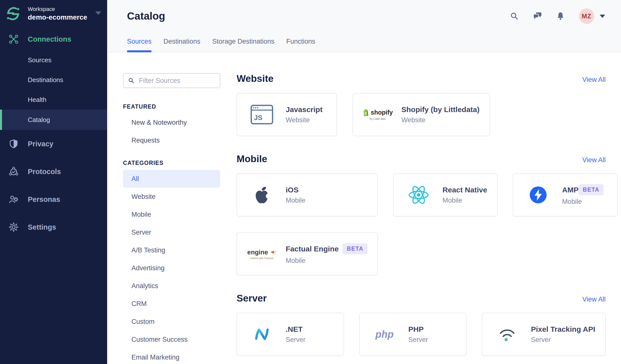 Image resolution: width=621 pixels, height=364 pixels. What do you see at coordinates (364, 26) in the screenshot?
I see `page-header: Catalog` at bounding box center [364, 26].